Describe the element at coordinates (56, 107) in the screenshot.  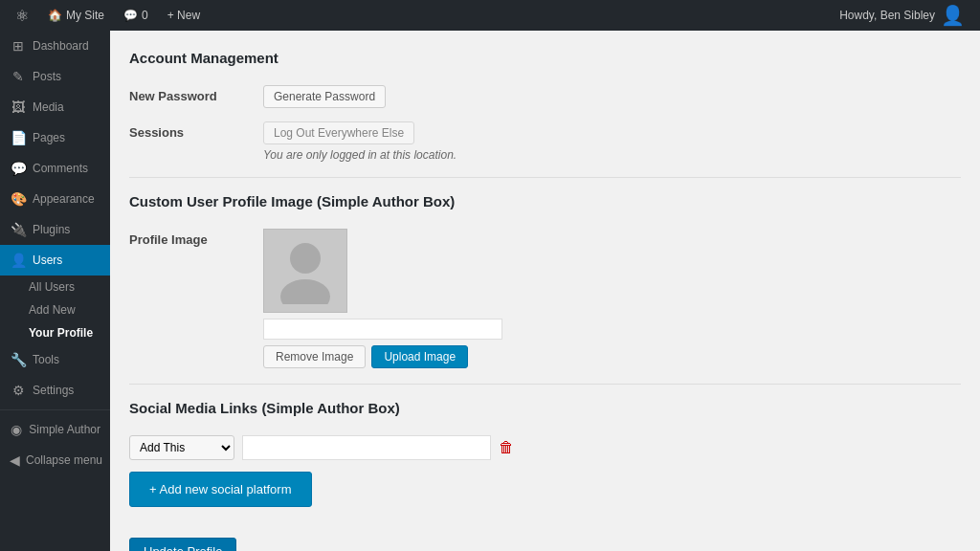
I see `sidebar-item-media: 🖼 Media` at that location.